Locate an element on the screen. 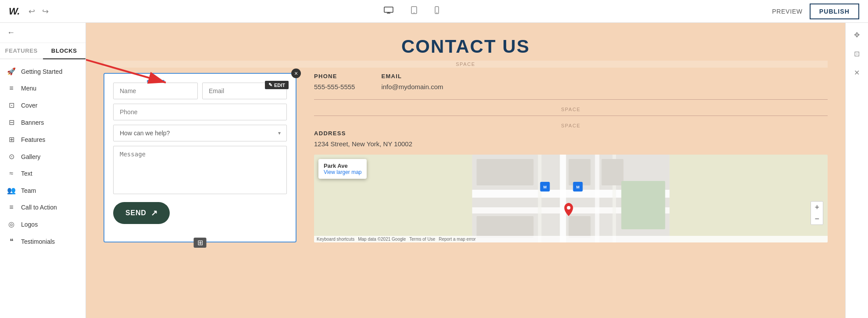 The height and width of the screenshot is (318, 868). map-popup: Park Ave View larger map is located at coordinates (343, 169).